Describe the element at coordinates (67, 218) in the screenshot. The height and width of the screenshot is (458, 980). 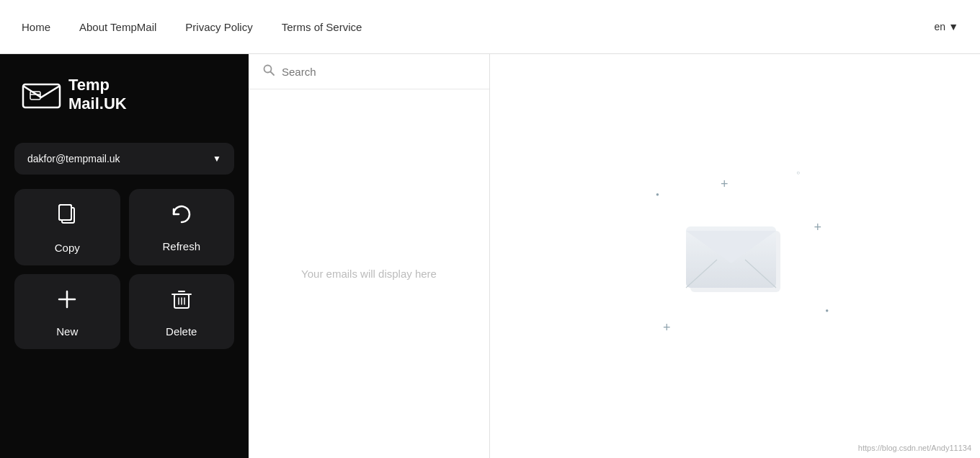
I see `copy-icon` at that location.